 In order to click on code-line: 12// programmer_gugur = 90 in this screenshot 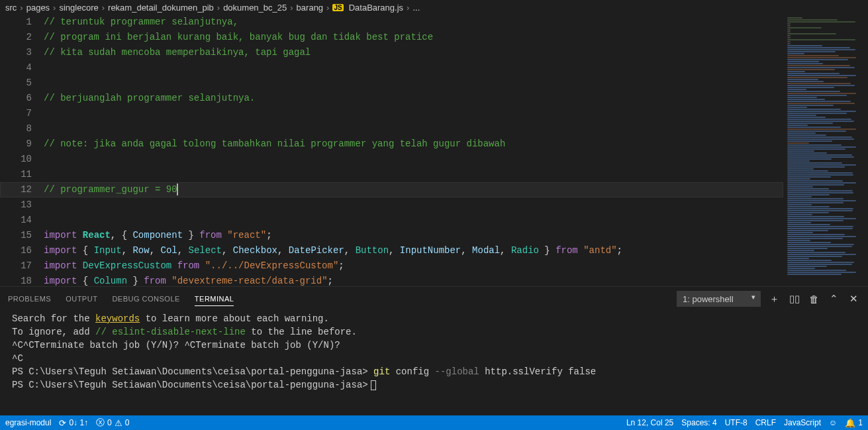, I will do `click(392, 189)`.